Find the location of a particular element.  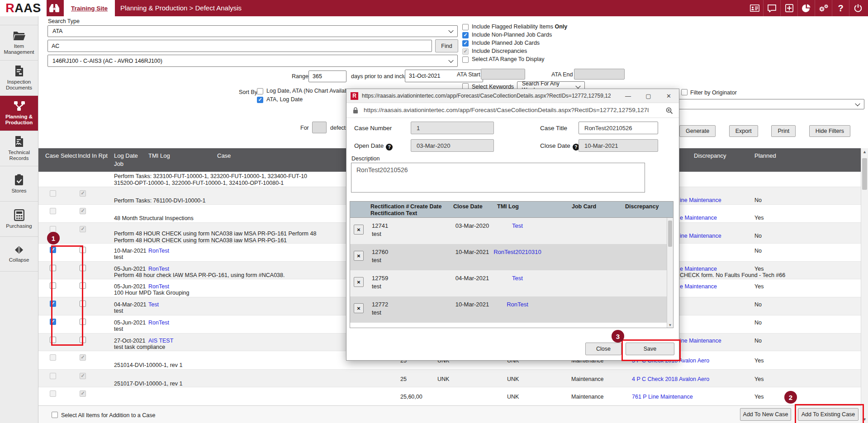

save-button: Save is located at coordinates (650, 349).